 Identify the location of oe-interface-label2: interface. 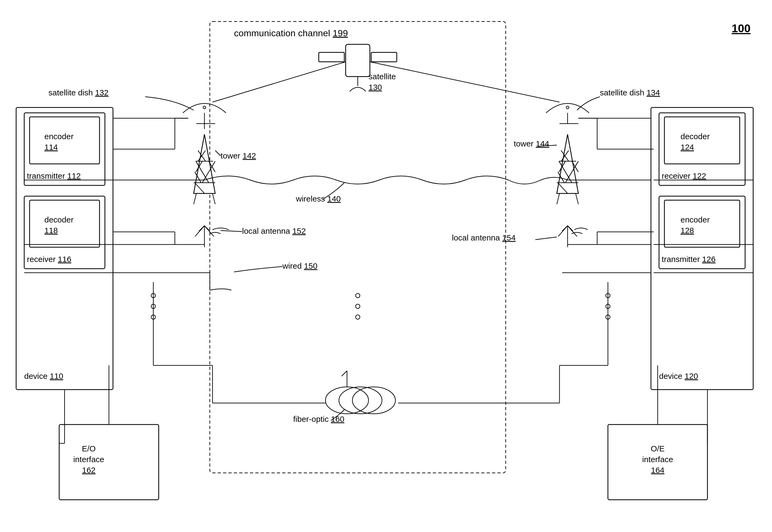
(658, 459).